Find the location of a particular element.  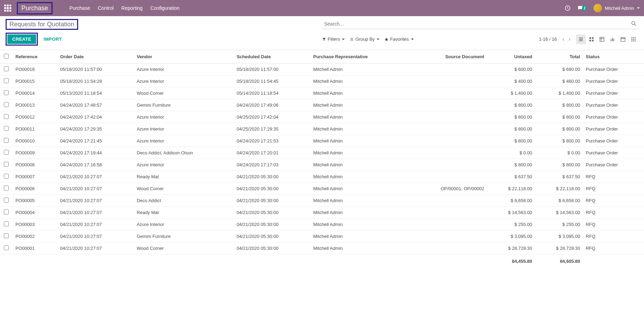

col-status: Status is located at coordinates (614, 57).